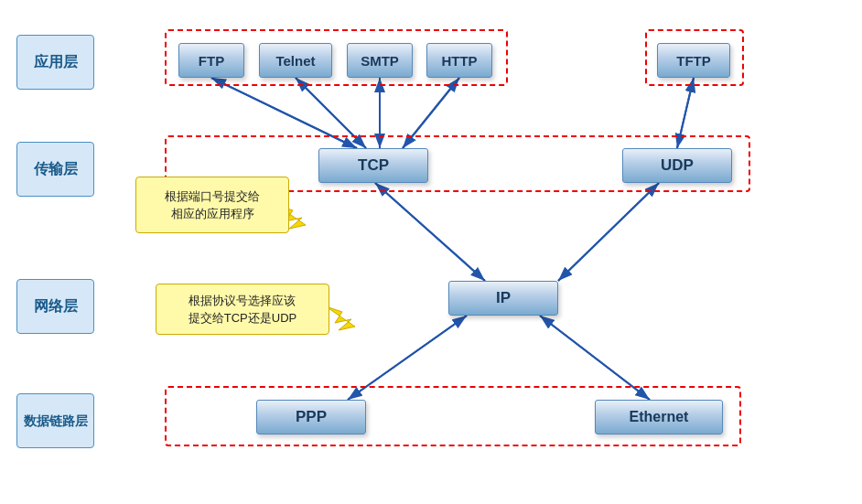  I want to click on udp-box: UDP, so click(677, 166).